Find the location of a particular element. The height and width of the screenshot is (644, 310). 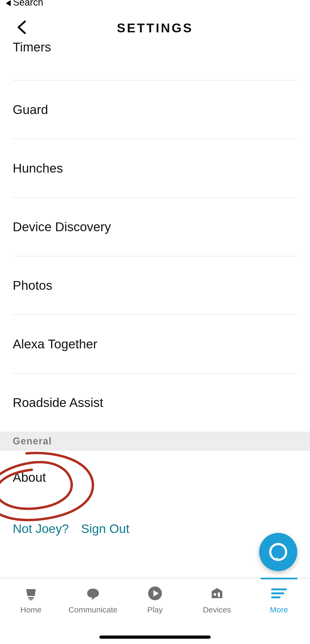

tab-label: Play is located at coordinates (155, 610).